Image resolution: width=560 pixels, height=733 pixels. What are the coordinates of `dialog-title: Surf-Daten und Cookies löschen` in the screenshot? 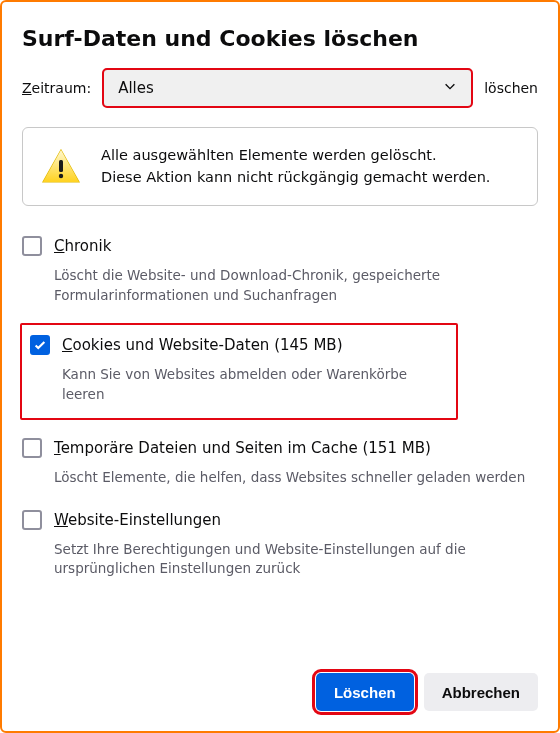 It's located at (280, 38).